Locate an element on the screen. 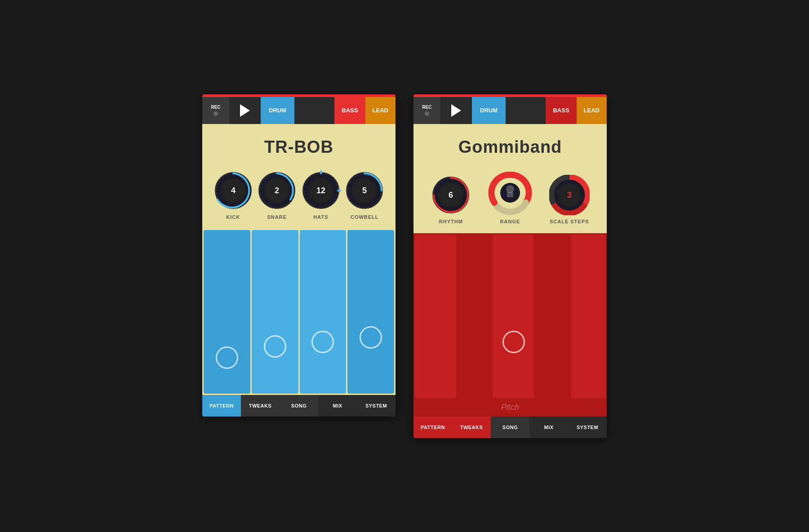 The width and height of the screenshot is (809, 532). main-content-left: TR-BOB 4 KICK is located at coordinates (299, 260).